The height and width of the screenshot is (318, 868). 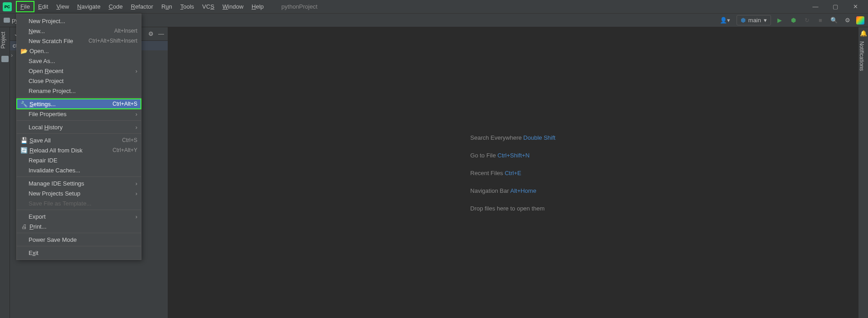 I want to click on stop-button: ■, so click(x=820, y=20).